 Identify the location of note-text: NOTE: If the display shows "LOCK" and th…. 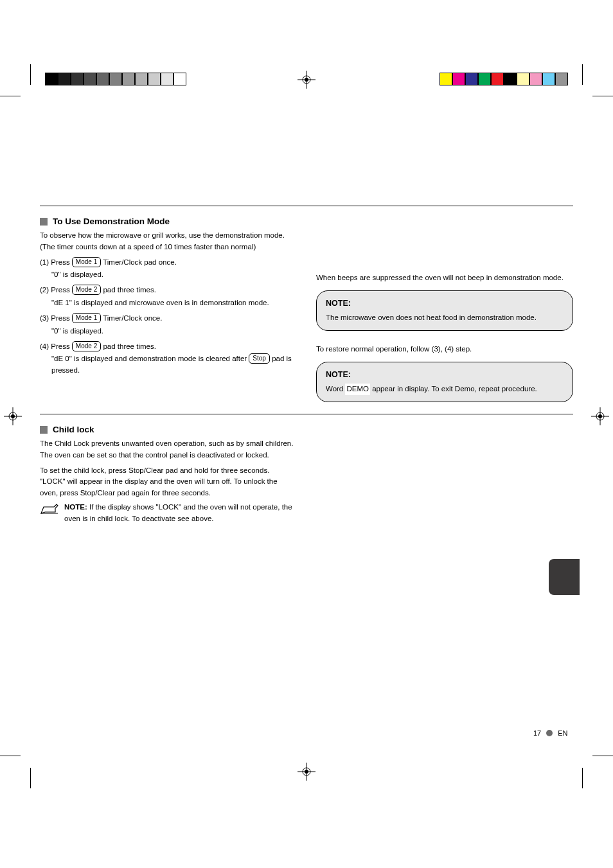
(181, 513).